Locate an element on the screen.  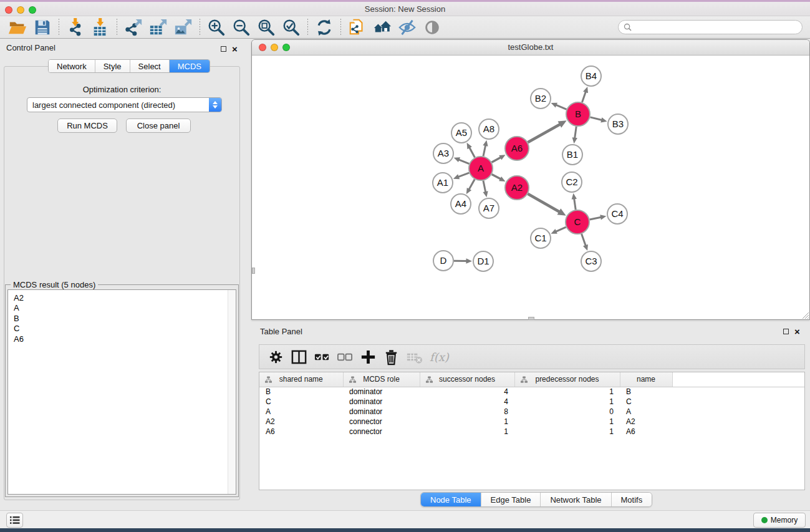
run-mcds-button: Run MCDS is located at coordinates (87, 126).